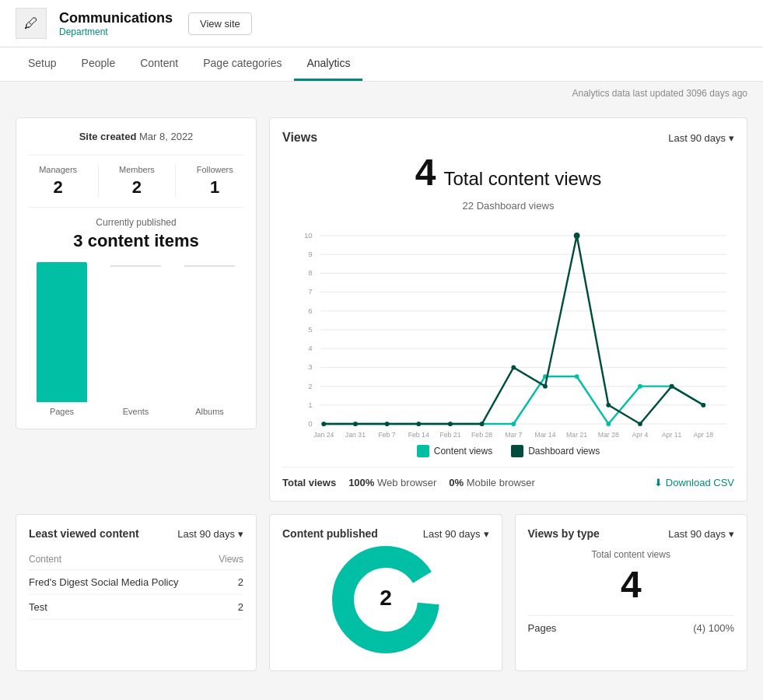 This screenshot has width=763, height=700. What do you see at coordinates (137, 187) in the screenshot?
I see `members-value: 2` at bounding box center [137, 187].